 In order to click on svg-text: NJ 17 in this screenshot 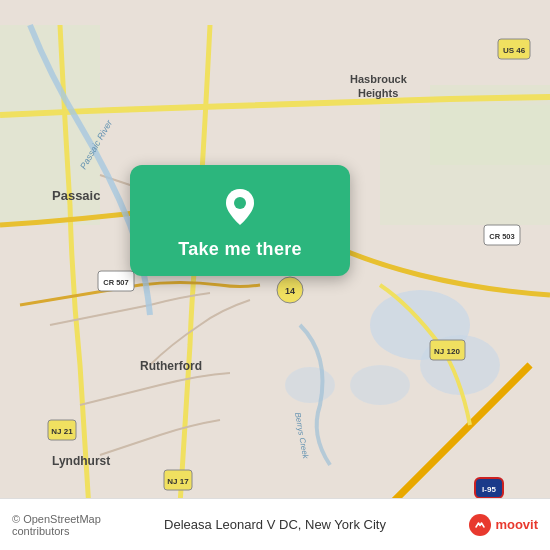, I will do `click(178, 482)`.